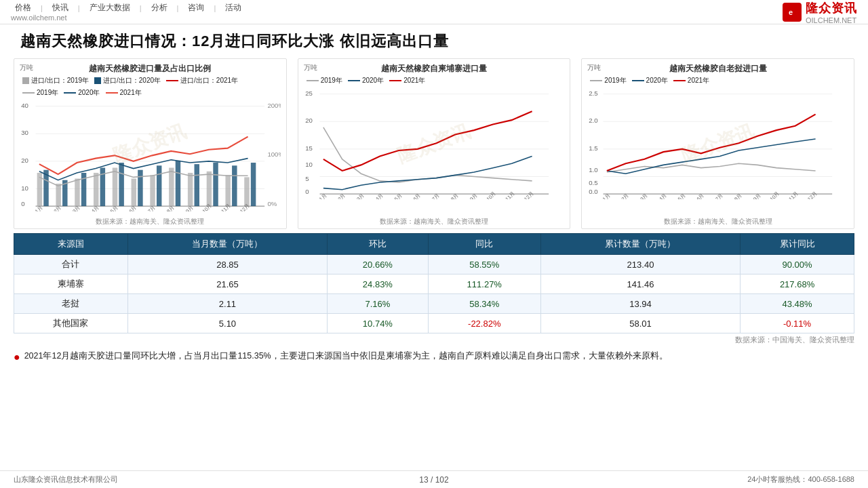  I want to click on table-row: 其他国家5.1010.74%-22.82%58.01-0.11%, so click(434, 324).